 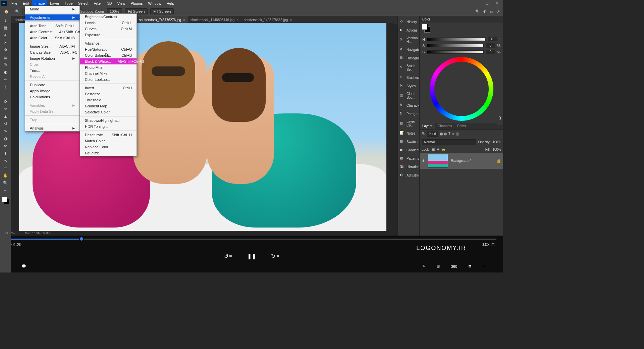 I want to click on filter-adjust-icon: ◐, so click(x=445, y=134).